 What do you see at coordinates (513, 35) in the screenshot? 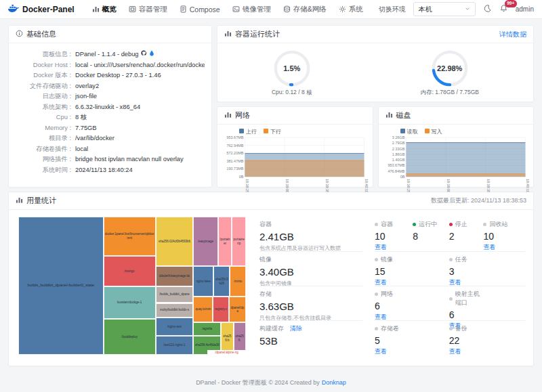
I see `detail-data-link: 详情数据` at bounding box center [513, 35].